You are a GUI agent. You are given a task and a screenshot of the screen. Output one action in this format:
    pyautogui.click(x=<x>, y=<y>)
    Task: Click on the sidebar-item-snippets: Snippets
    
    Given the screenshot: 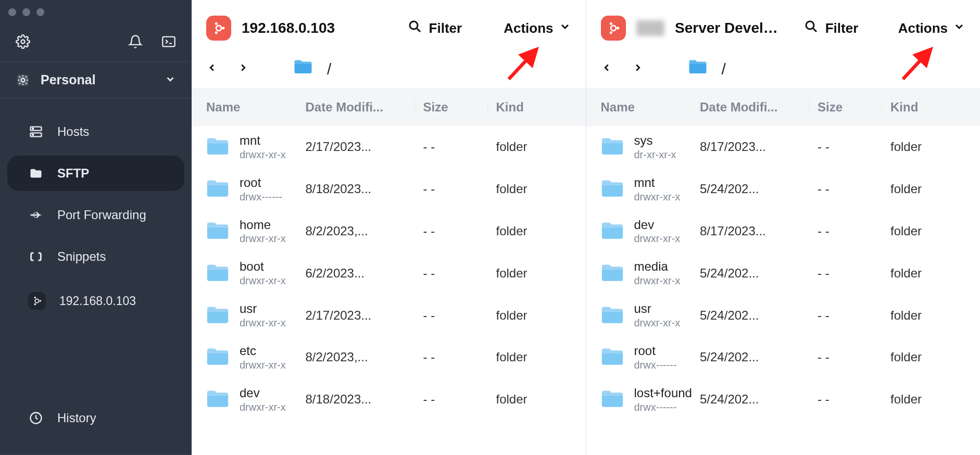 What is the action you would take?
    pyautogui.click(x=96, y=257)
    